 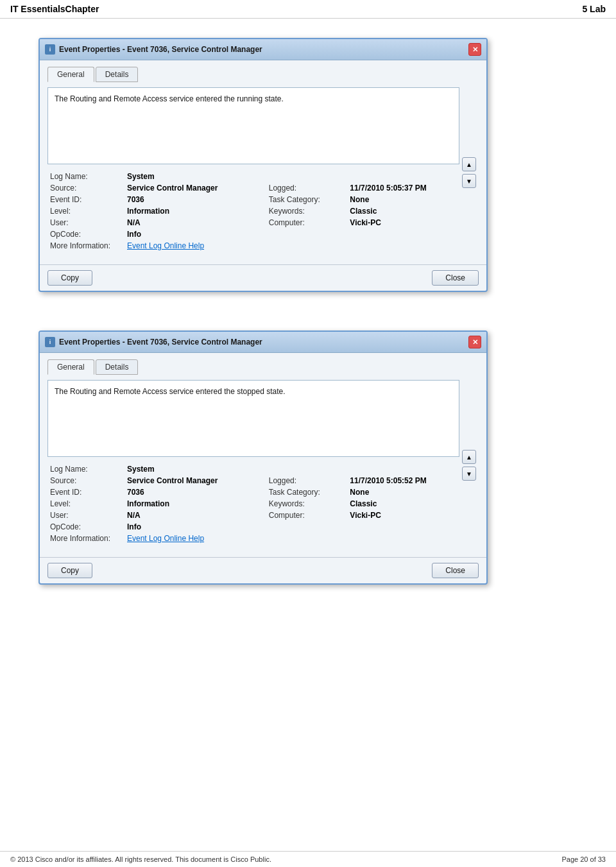 What do you see at coordinates (86, 469) in the screenshot?
I see `label-logname-2: Log Name:` at bounding box center [86, 469].